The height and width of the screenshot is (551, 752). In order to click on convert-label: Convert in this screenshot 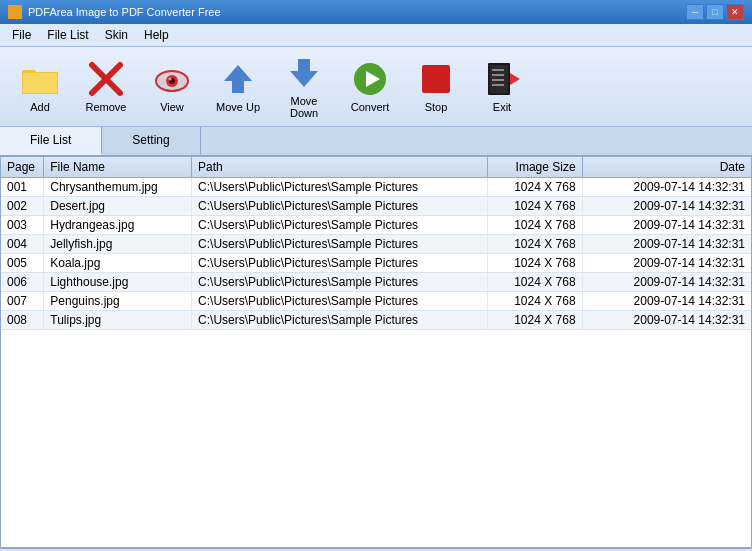, I will do `click(370, 107)`.